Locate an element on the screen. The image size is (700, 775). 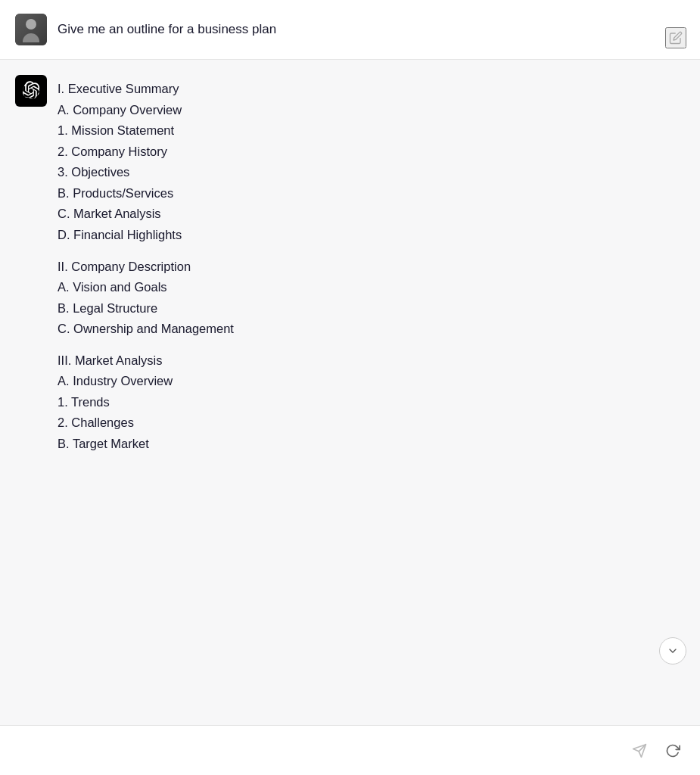
outline-item: C. Market Analysis is located at coordinates (371, 214).